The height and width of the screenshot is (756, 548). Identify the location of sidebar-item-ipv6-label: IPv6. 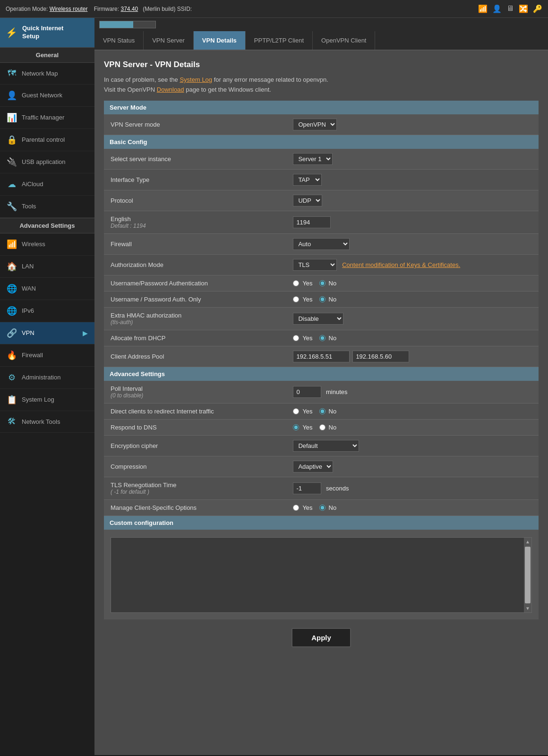
(28, 311).